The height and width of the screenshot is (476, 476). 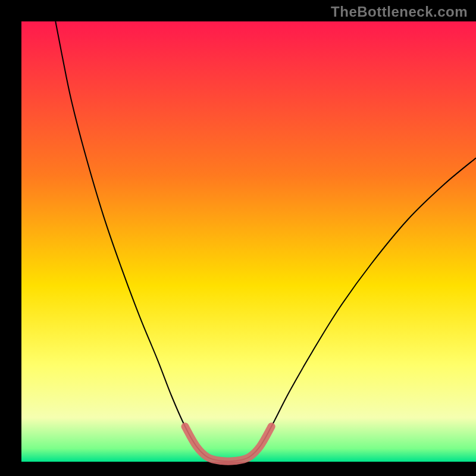 What do you see at coordinates (399, 12) in the screenshot?
I see `watermark-text: TheBottleneck.com` at bounding box center [399, 12].